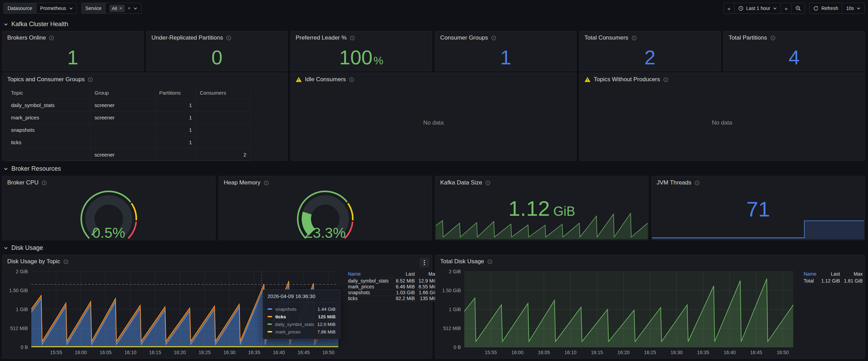 The image size is (868, 361). I want to click on stat-body: 71, so click(758, 214).